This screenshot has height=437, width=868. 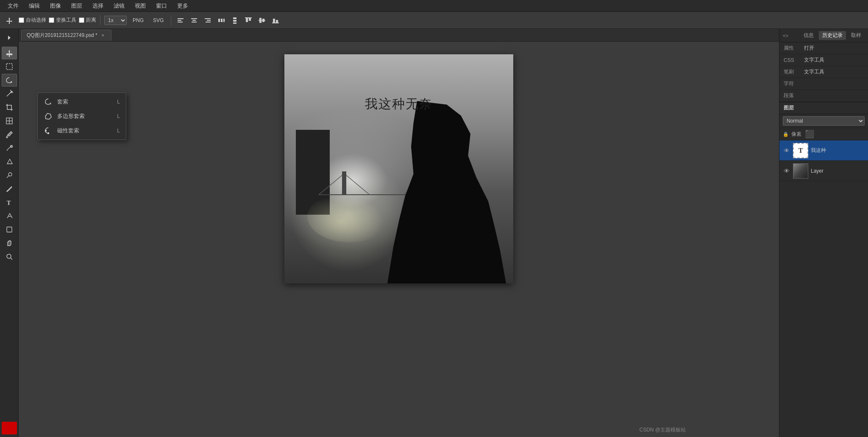 What do you see at coordinates (9, 80) in the screenshot?
I see `lasso-tool` at bounding box center [9, 80].